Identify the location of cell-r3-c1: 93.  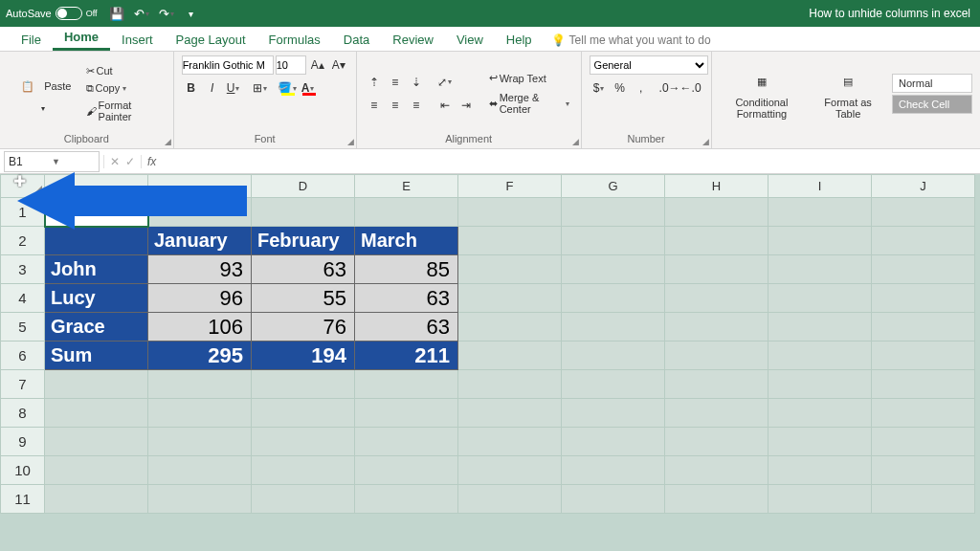
(200, 270).